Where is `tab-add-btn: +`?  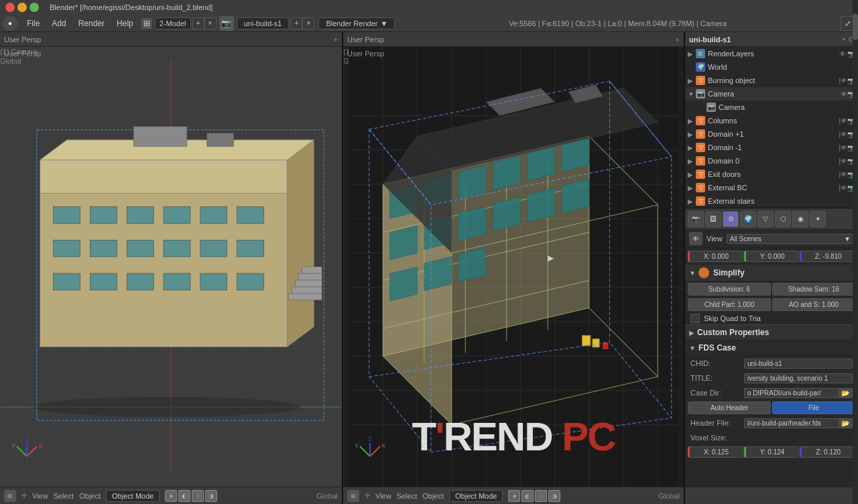 tab-add-btn: + is located at coordinates (296, 23).